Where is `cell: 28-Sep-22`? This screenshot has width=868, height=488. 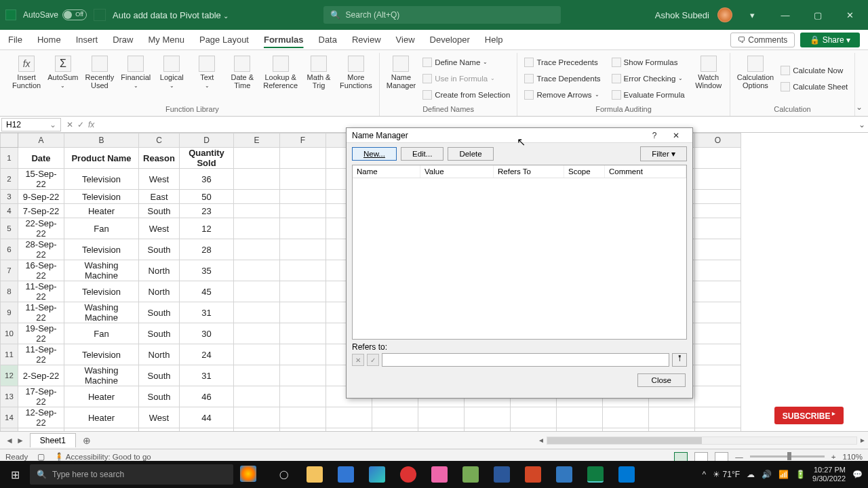
cell: 28-Sep-22 is located at coordinates (41, 249).